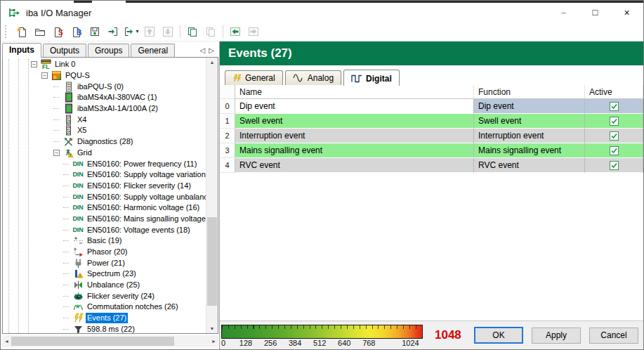 Image resolution: width=644 pixels, height=350 pixels. I want to click on function-cell: Interruption event, so click(530, 136).